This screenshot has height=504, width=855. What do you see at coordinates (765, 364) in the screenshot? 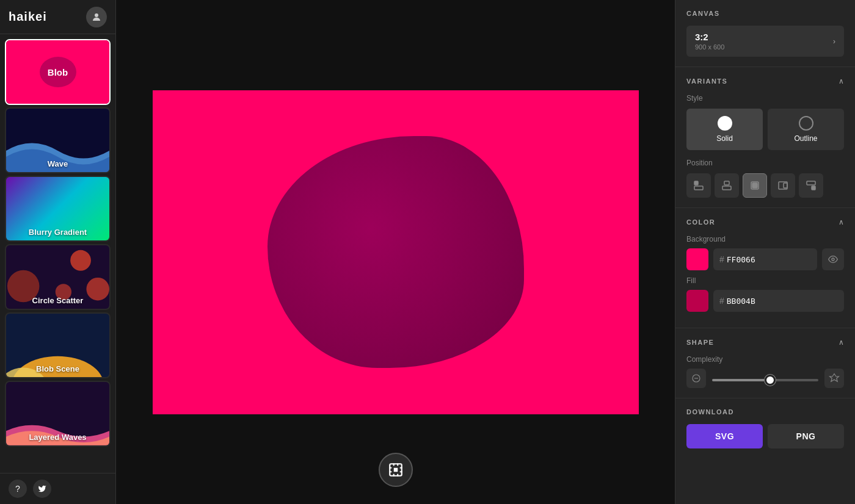
I see `shape-section: SHAPE ∧ Complexity` at bounding box center [765, 364].